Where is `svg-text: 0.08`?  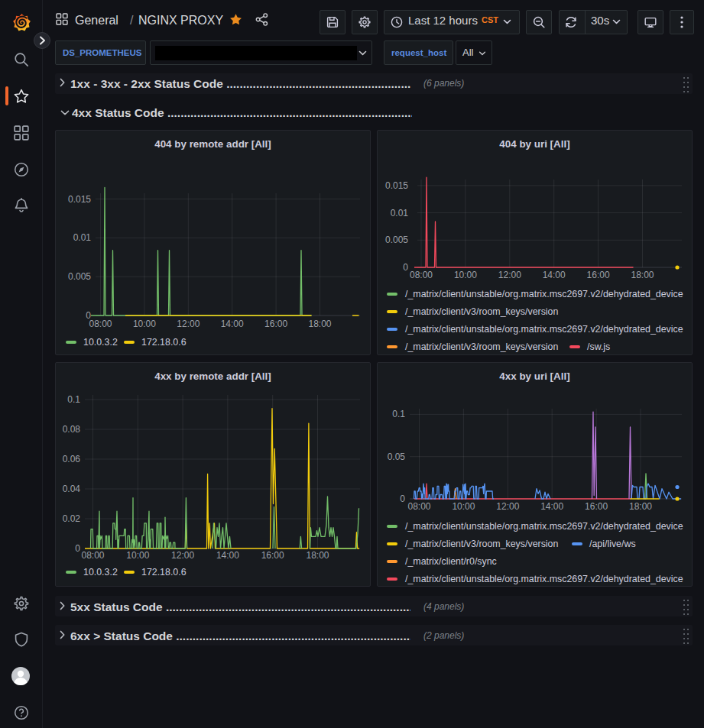
svg-text: 0.08 is located at coordinates (72, 429).